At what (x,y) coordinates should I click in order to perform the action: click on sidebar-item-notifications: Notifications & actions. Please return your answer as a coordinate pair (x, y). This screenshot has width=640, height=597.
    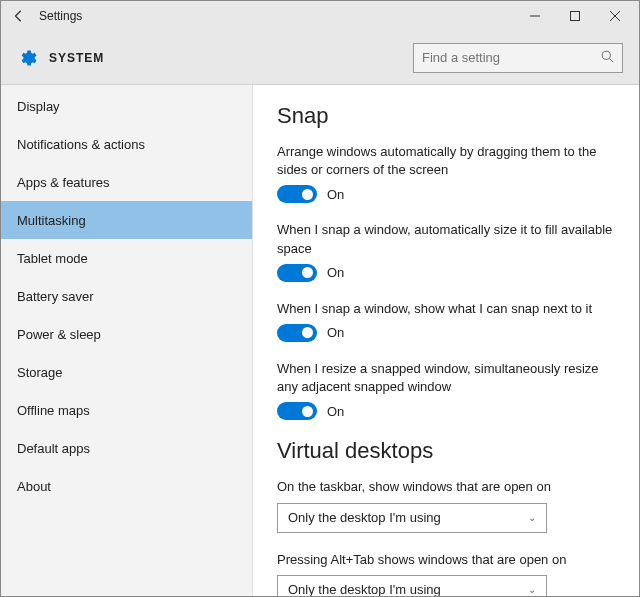
    Looking at the image, I should click on (126, 144).